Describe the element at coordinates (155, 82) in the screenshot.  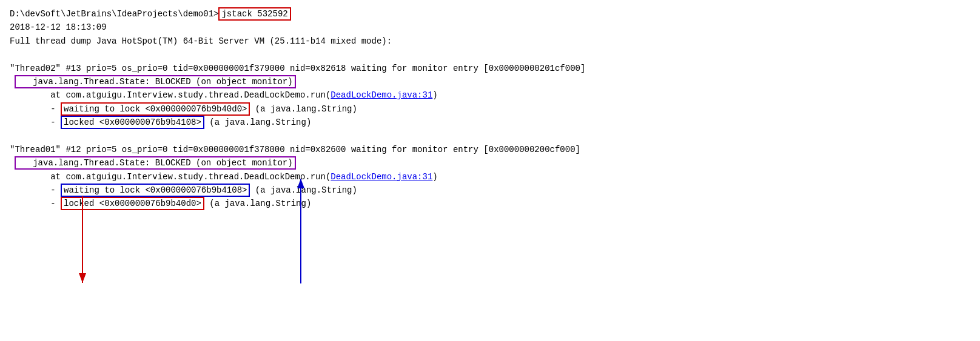
I see `thread02-state-highlight: java.lang.Thread.State: BLOCKED (on obje…` at that location.